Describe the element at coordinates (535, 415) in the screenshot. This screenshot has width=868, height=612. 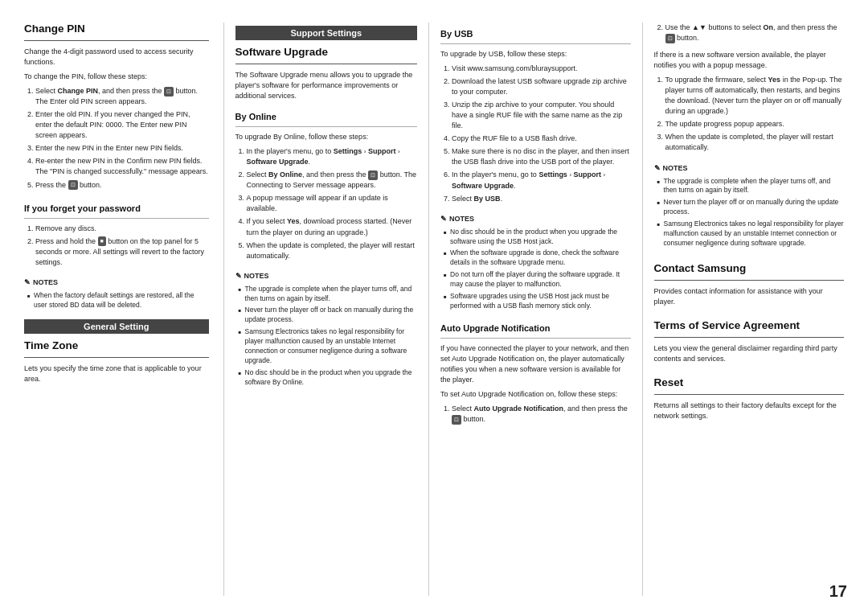
I see `auto-upgrade-steps-list: Select Auto Upgrade Notification, and th…` at that location.